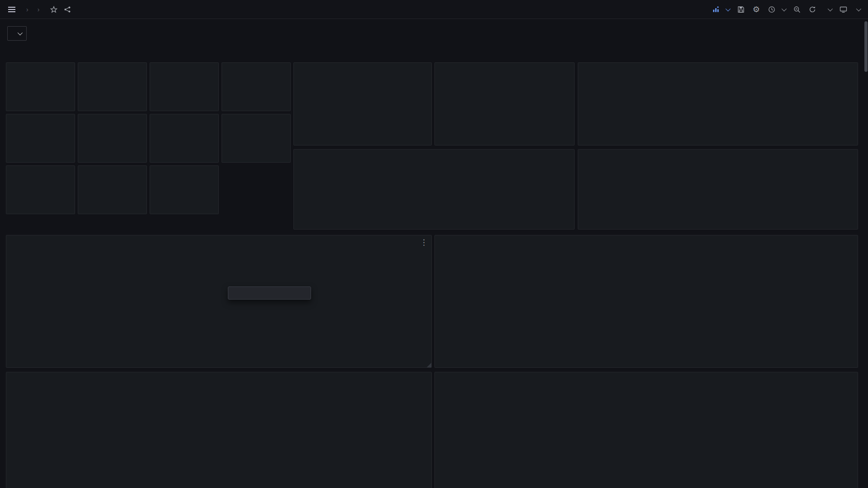  Describe the element at coordinates (812, 9) in the screenshot. I see `refresh-icon` at that location.